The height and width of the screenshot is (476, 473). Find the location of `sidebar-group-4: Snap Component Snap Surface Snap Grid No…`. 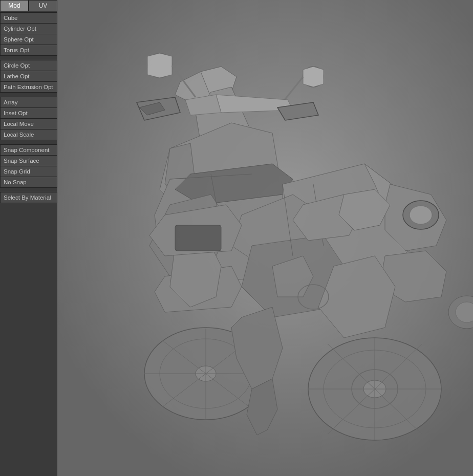

sidebar-group-4: Snap Component Snap Surface Snap Grid No… is located at coordinates (29, 166).